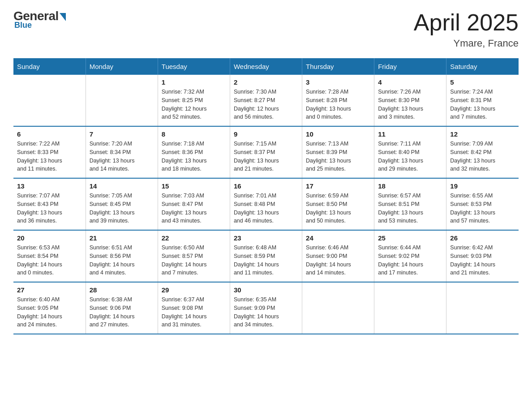 This screenshot has height=411, width=532. Describe the element at coordinates (483, 66) in the screenshot. I see `header-saturday: Saturday` at that location.